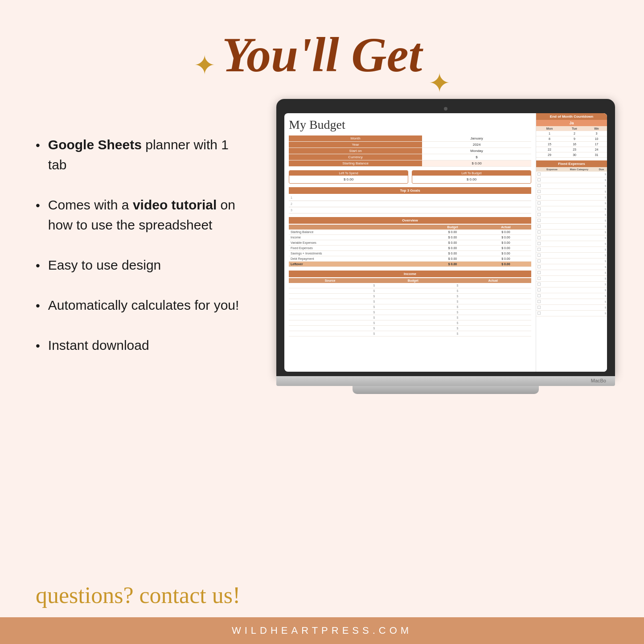 The image size is (644, 644). I want to click on overview-header: Overview, so click(410, 220).